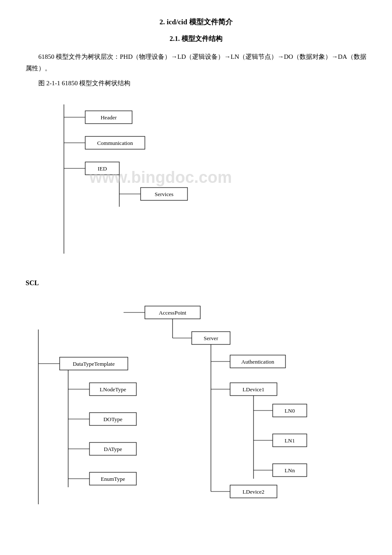  What do you see at coordinates (113, 479) in the screenshot?
I see `node-enumtype: EnumType` at bounding box center [113, 479].